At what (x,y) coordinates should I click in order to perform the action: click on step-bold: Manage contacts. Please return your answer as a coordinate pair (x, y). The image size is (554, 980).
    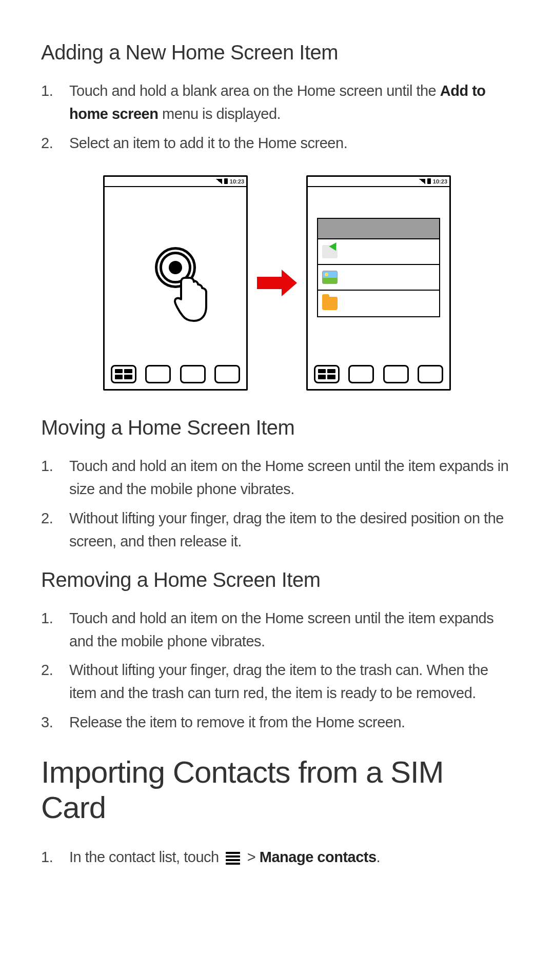
    Looking at the image, I should click on (318, 857).